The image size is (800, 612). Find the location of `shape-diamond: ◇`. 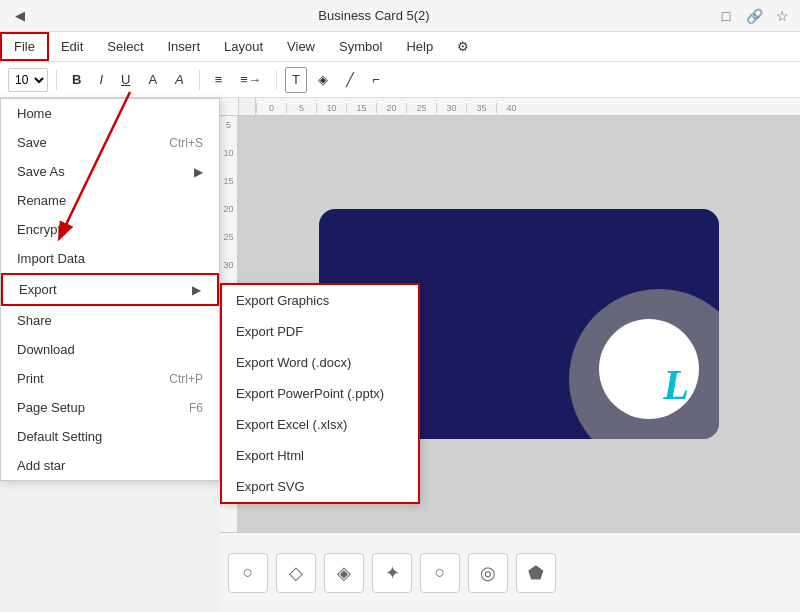

shape-diamond: ◇ is located at coordinates (296, 573).